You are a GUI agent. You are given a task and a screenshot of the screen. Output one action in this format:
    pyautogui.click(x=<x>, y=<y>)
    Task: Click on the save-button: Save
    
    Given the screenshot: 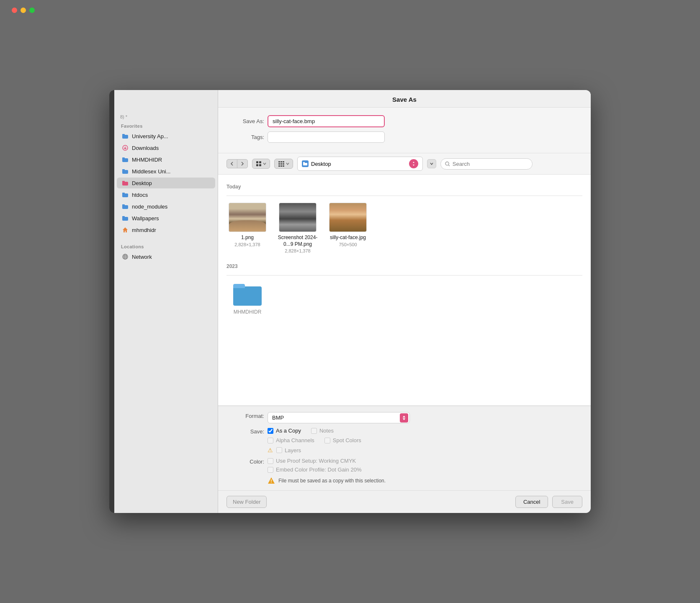 What is the action you would take?
    pyautogui.click(x=567, y=502)
    